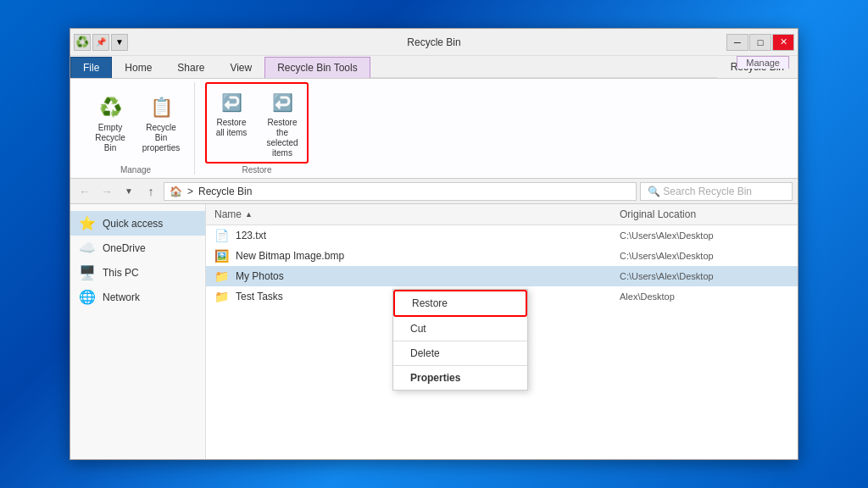  I want to click on forward-button: →, so click(107, 191).